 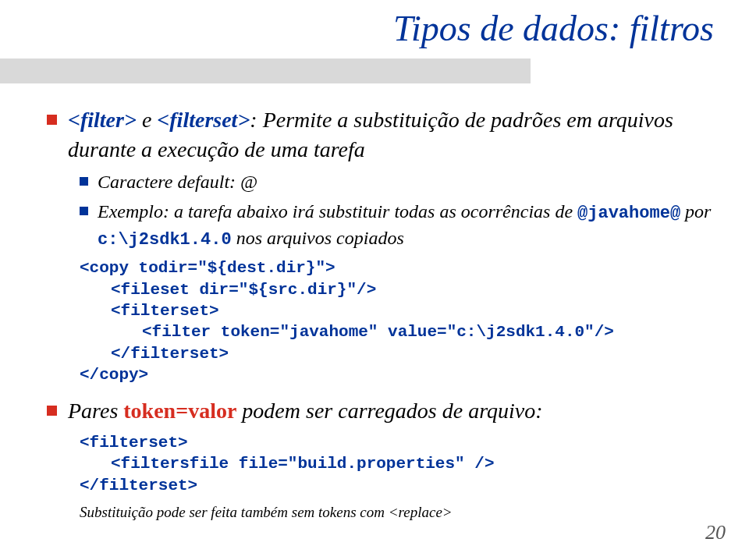 I want to click on filterset-tag: <filterset>, so click(x=203, y=120).